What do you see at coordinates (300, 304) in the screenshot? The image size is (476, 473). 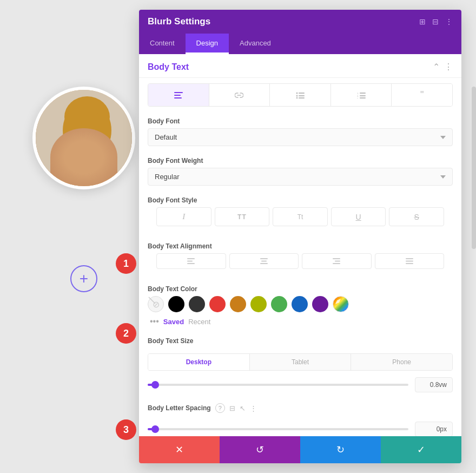 I see `swatch-blue` at bounding box center [300, 304].